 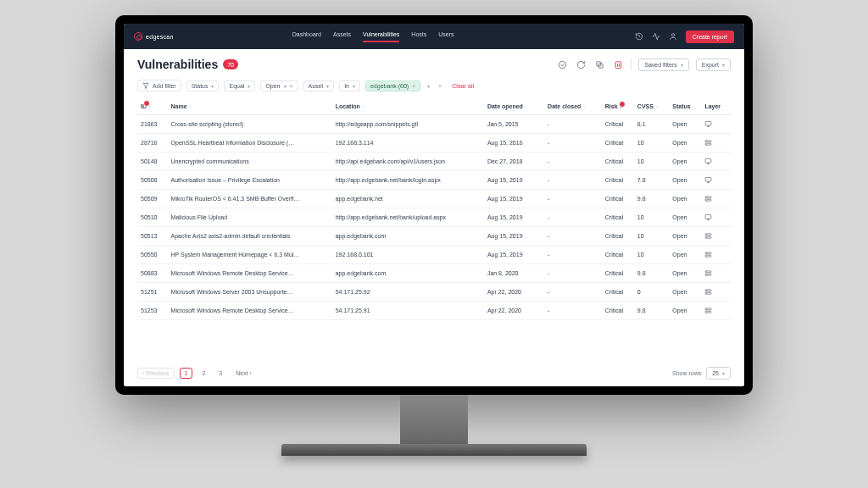 What do you see at coordinates (685, 107) in the screenshot?
I see `col-status: Status` at bounding box center [685, 107].